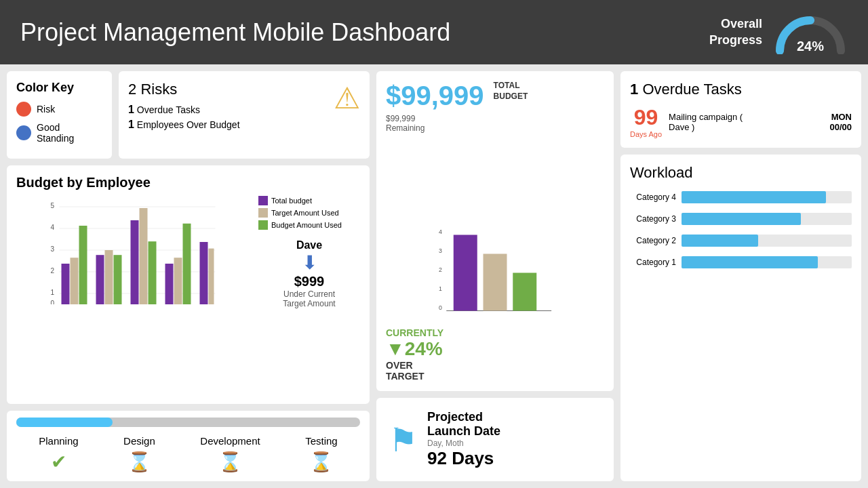 This screenshot has height=488, width=868. I want to click on workload-bar-cat1-fill, so click(750, 262).